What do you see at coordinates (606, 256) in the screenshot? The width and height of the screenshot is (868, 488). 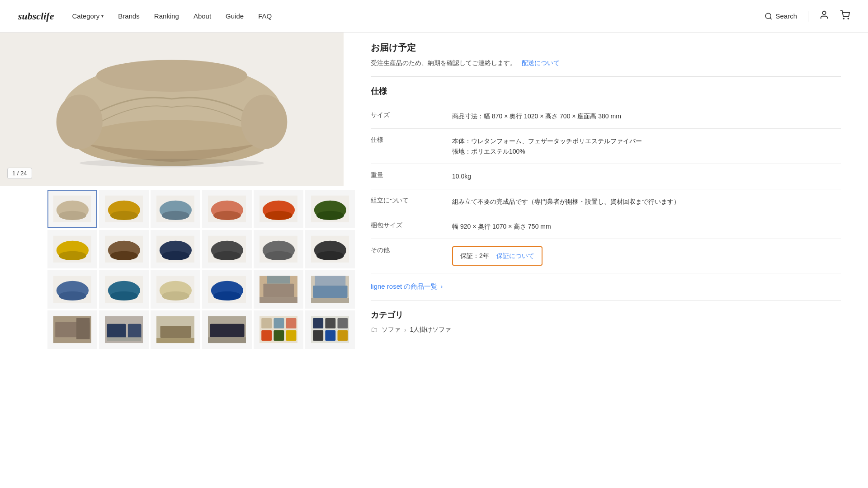 I see `spec-other: その他 保証：2年 保証について` at bounding box center [606, 256].